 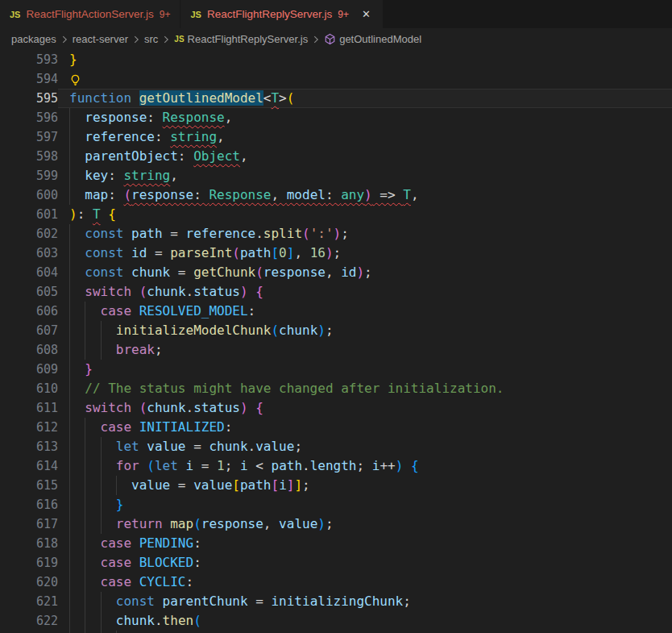 What do you see at coordinates (365, 137) in the screenshot?
I see `code-line-content: reference: string,` at bounding box center [365, 137].